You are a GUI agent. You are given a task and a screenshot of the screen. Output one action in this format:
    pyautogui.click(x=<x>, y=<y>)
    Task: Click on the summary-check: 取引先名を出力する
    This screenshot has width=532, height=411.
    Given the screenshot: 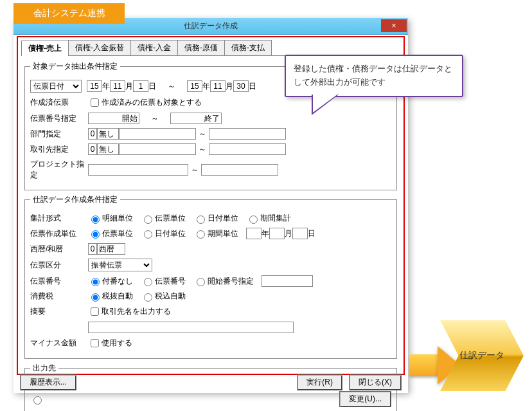 What is the action you would take?
    pyautogui.click(x=130, y=311)
    